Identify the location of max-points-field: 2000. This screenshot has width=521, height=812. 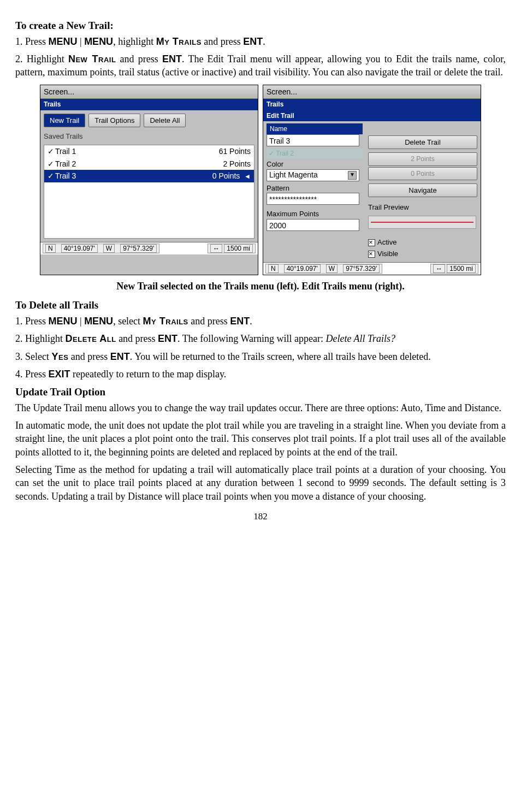
(313, 225).